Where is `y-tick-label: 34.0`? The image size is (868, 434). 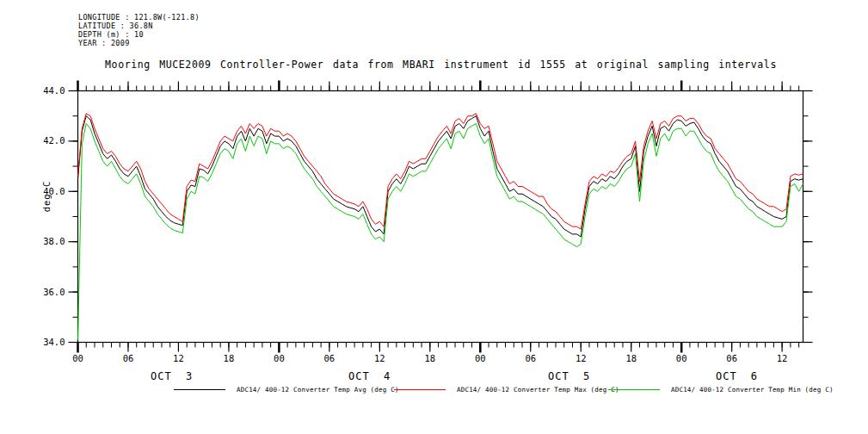
y-tick-label: 34.0 is located at coordinates (53, 342).